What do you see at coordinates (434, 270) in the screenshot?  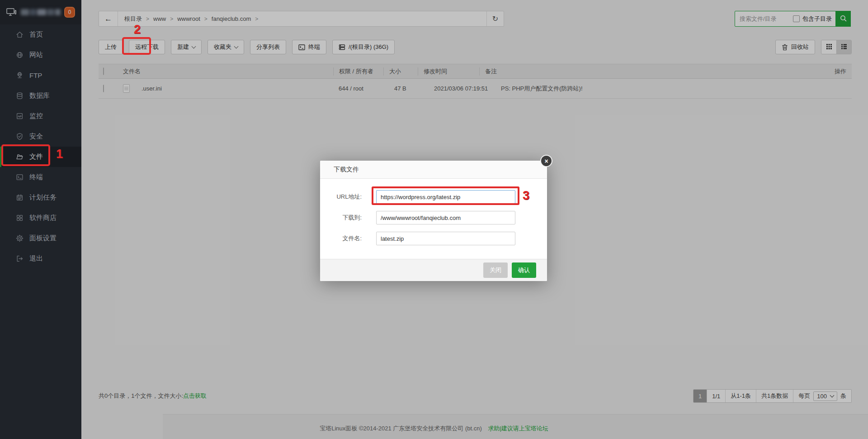 I see `dialog-footer: 关闭 确认` at bounding box center [434, 270].